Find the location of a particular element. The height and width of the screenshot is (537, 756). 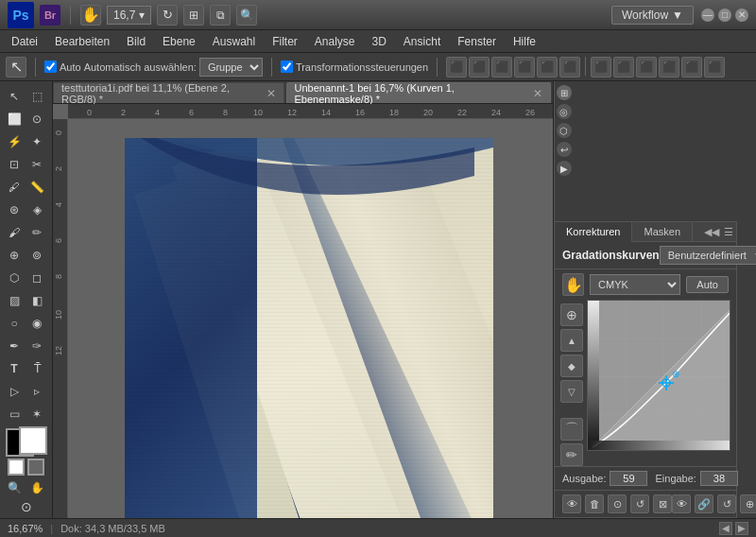

artboard-tool: ⬚ is located at coordinates (38, 96).